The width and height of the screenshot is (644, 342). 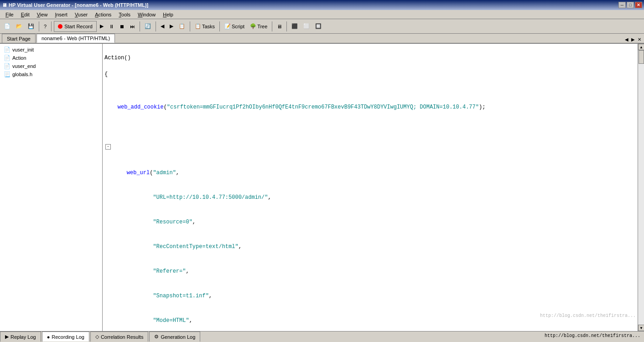 I want to click on play-icon: ▶, so click(x=102, y=26).